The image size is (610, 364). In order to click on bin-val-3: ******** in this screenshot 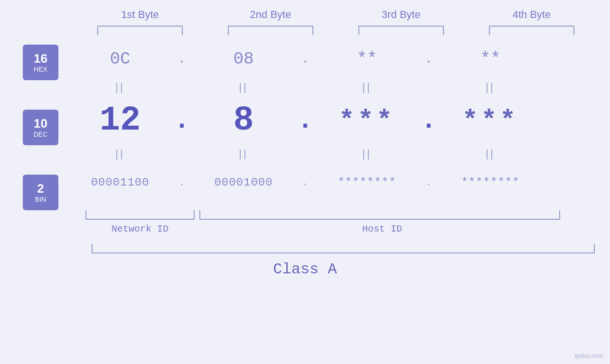, I will do `click(366, 182)`.